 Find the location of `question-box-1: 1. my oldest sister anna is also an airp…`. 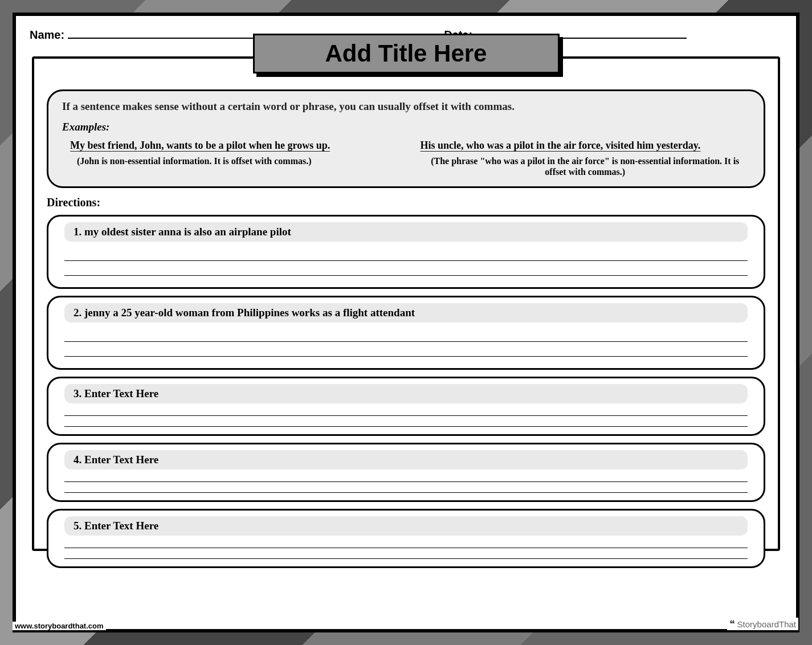

question-box-1: 1. my oldest sister anna is also an airp… is located at coordinates (406, 252).